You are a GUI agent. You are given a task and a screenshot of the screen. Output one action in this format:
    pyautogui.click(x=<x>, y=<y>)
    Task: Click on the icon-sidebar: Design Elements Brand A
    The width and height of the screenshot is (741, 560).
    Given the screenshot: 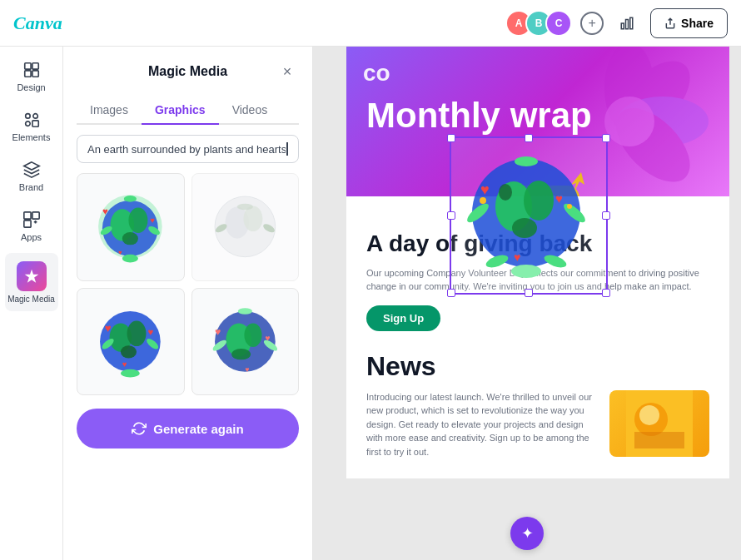 What is the action you would take?
    pyautogui.click(x=32, y=303)
    